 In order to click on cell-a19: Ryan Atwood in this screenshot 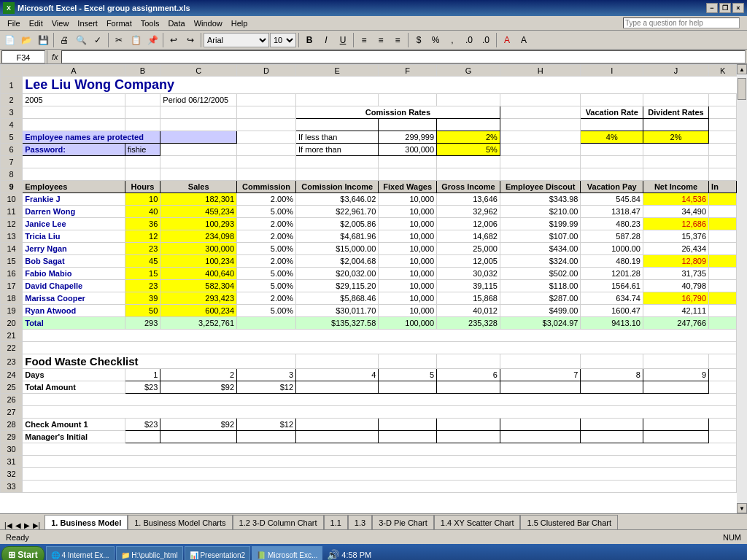, I will do `click(74, 311)`.